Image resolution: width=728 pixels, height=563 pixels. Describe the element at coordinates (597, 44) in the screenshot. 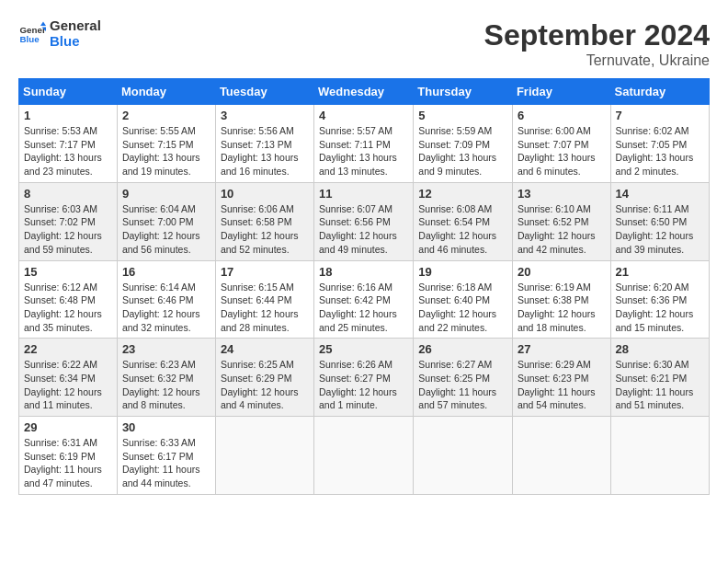

I see `title-section: September 2024 Ternuvate, Ukraine` at that location.